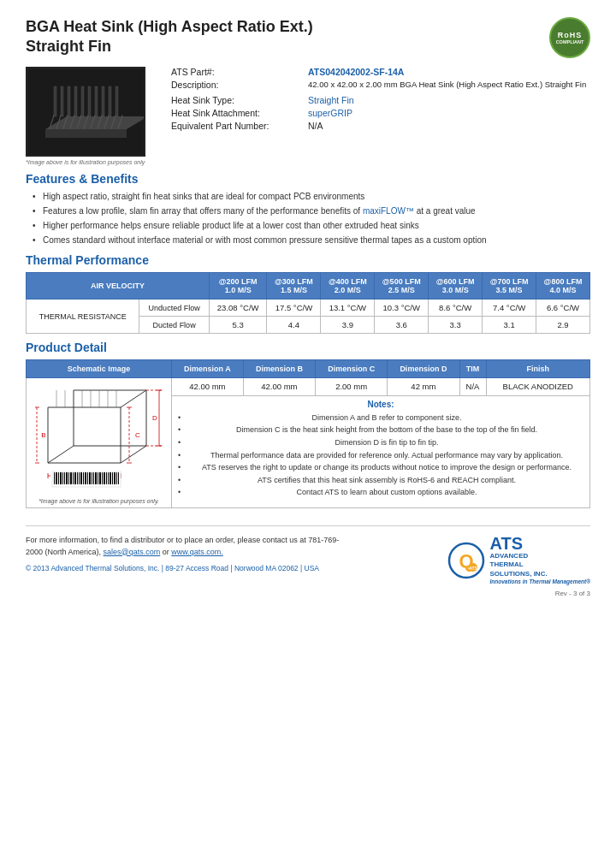  Describe the element at coordinates (381, 85) in the screenshot. I see `spec-row-desc: Description: 42.00 x 42.00 x 2.00 mm BGA…` at that location.